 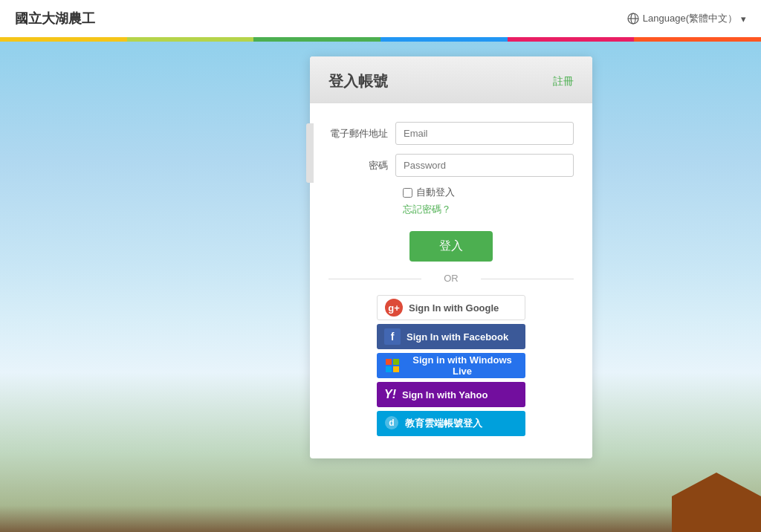 What do you see at coordinates (362, 166) in the screenshot?
I see `password-label: 密碼` at bounding box center [362, 166].